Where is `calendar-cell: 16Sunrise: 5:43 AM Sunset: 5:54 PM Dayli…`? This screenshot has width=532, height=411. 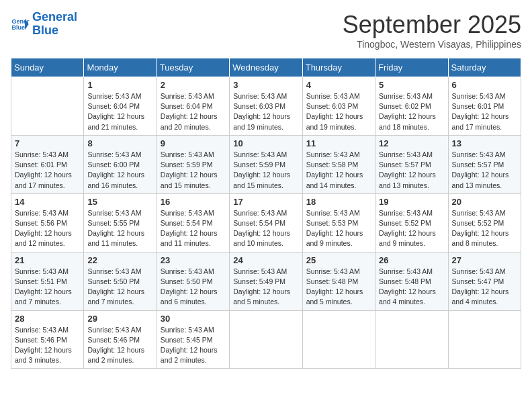 calendar-cell: 16Sunrise: 5:43 AM Sunset: 5:54 PM Dayli… is located at coordinates (193, 223).